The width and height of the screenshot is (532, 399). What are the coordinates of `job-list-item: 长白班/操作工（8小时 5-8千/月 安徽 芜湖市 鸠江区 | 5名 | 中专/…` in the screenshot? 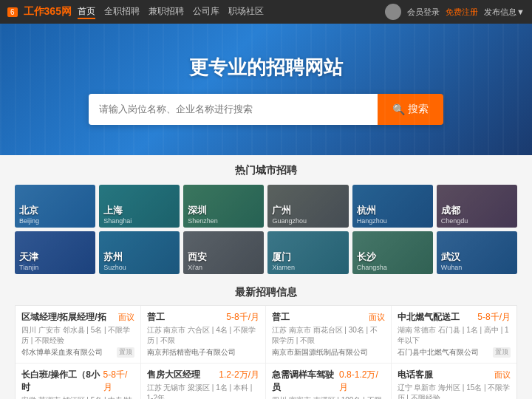 It's located at (78, 381).